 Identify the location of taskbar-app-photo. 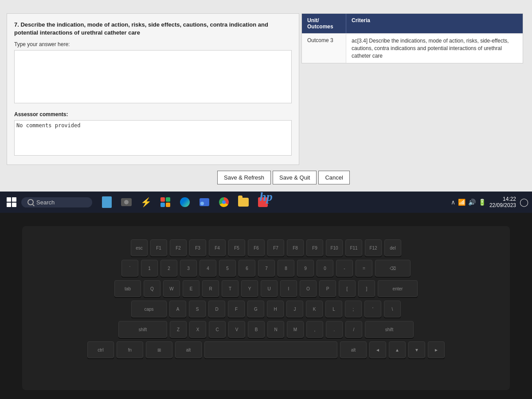
(204, 202).